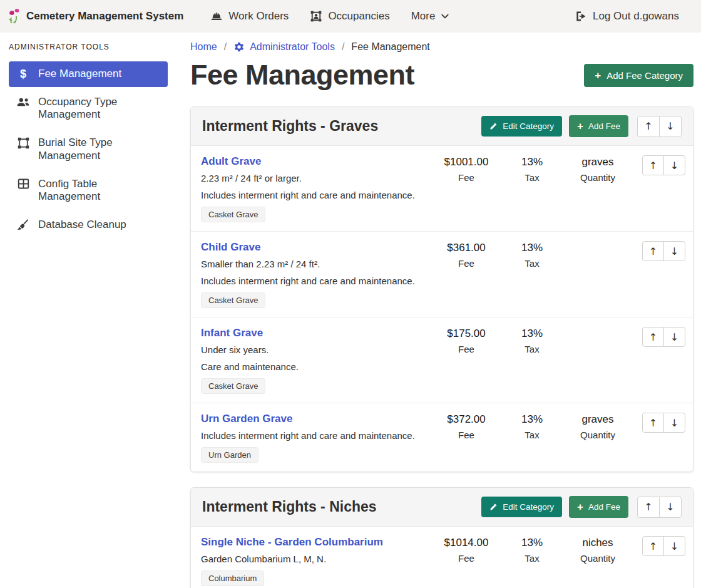  Describe the element at coordinates (580, 126) in the screenshot. I see `plus-icon: +` at that location.